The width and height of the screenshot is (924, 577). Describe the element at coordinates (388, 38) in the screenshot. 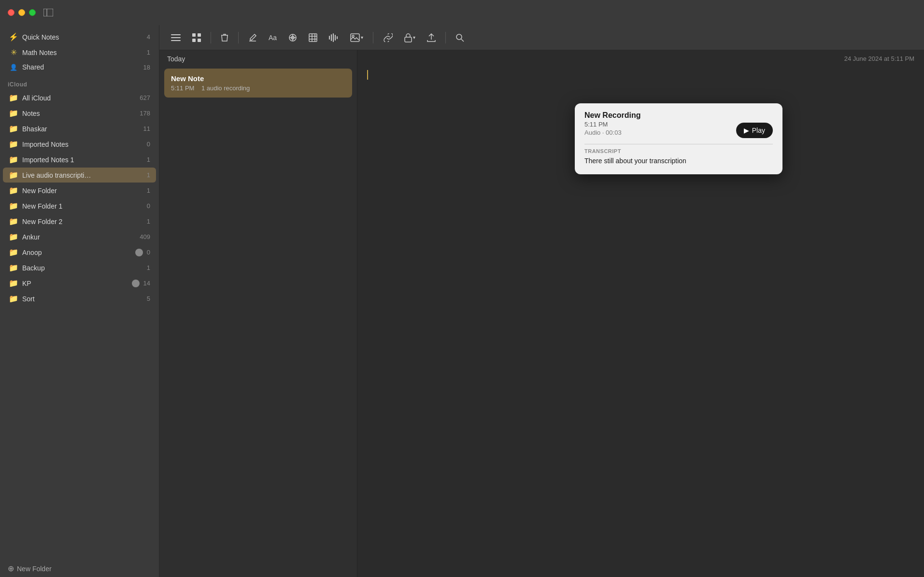

I see `link-button` at that location.